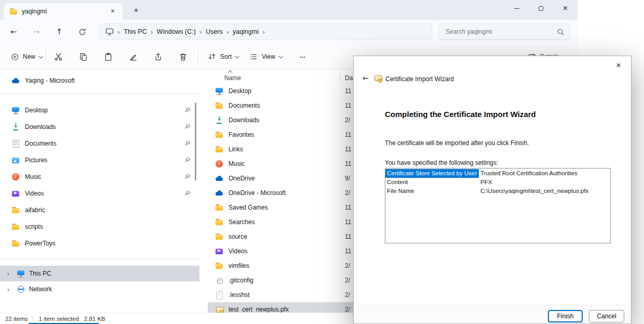 The width and height of the screenshot is (644, 324). What do you see at coordinates (177, 32) in the screenshot?
I see `breadcrumb-item: Windows (C:)` at bounding box center [177, 32].